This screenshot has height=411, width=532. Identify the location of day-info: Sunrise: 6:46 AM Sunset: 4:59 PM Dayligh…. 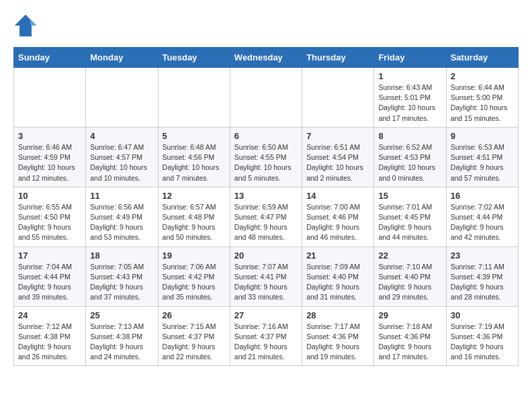
(47, 163).